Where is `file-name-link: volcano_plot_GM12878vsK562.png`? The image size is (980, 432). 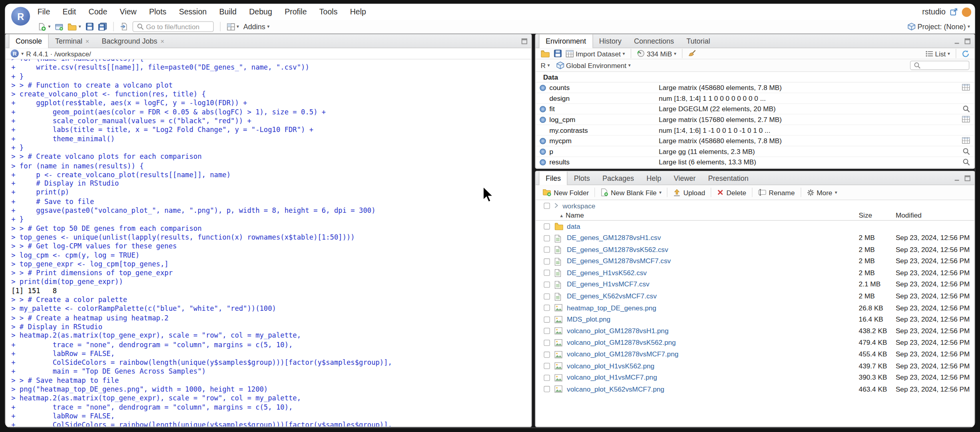 file-name-link: volcano_plot_GM12878vsK562.png is located at coordinates (621, 342).